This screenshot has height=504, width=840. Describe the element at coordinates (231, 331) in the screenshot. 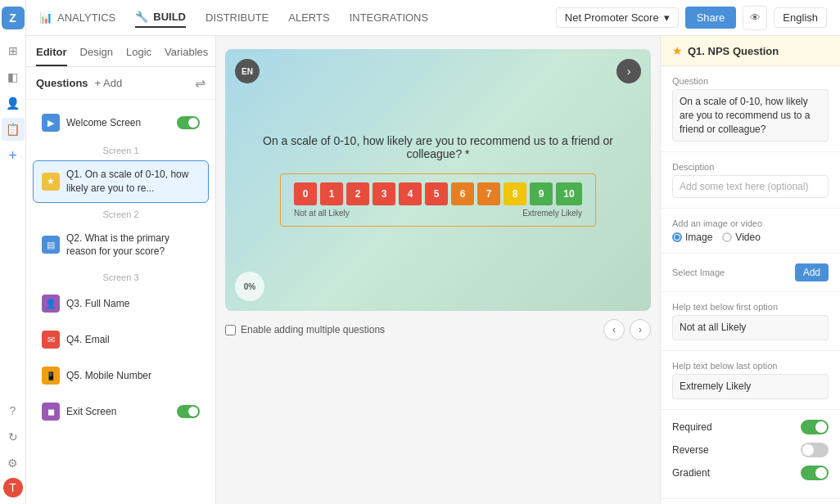

I see `enable-checkbox-input` at that location.